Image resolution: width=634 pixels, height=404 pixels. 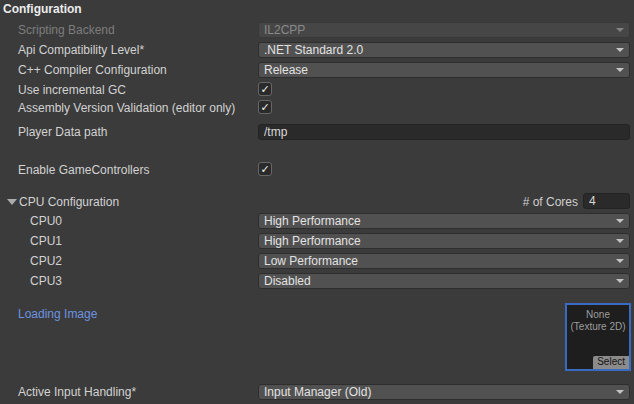 I want to click on player-data-path-input, so click(x=444, y=132).